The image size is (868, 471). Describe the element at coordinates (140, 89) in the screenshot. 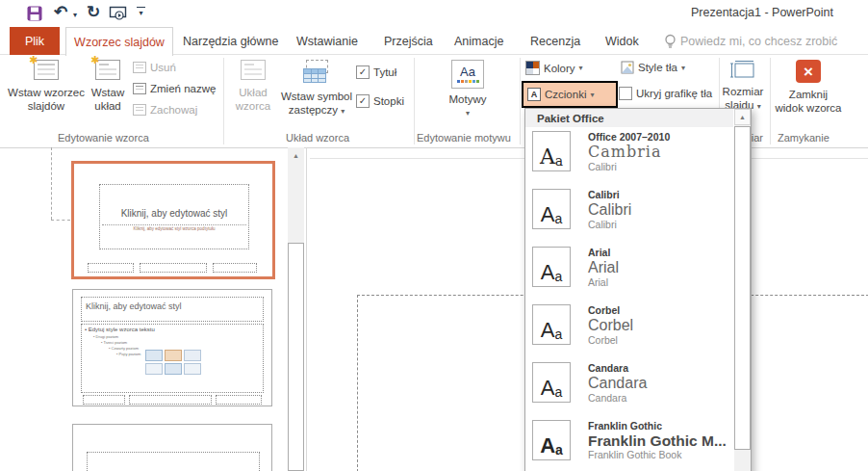

I see `rename-icon` at that location.